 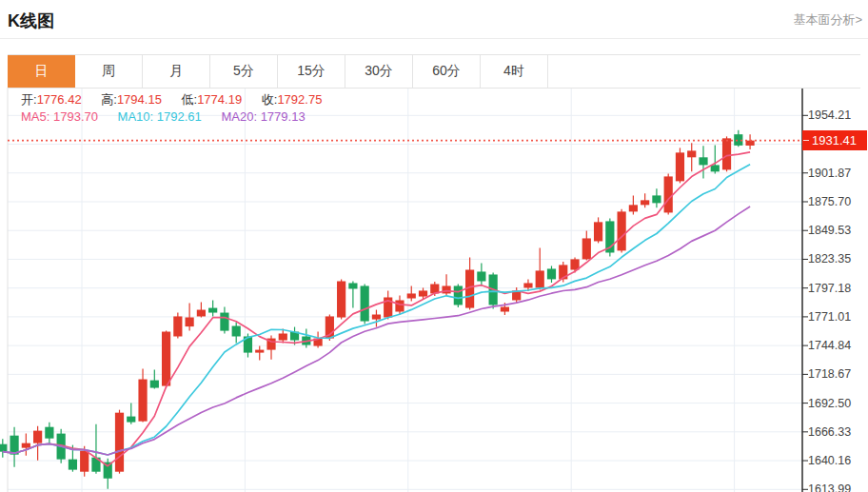 I want to click on y-axis-label: 1666.33, so click(x=838, y=432).